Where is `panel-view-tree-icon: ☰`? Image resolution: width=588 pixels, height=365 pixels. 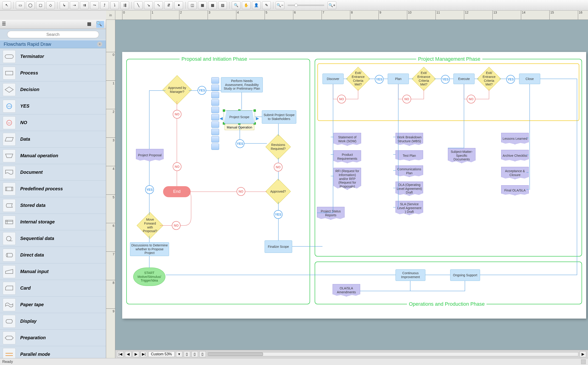
panel-view-tree-icon: ☰ is located at coordinates (6, 24).